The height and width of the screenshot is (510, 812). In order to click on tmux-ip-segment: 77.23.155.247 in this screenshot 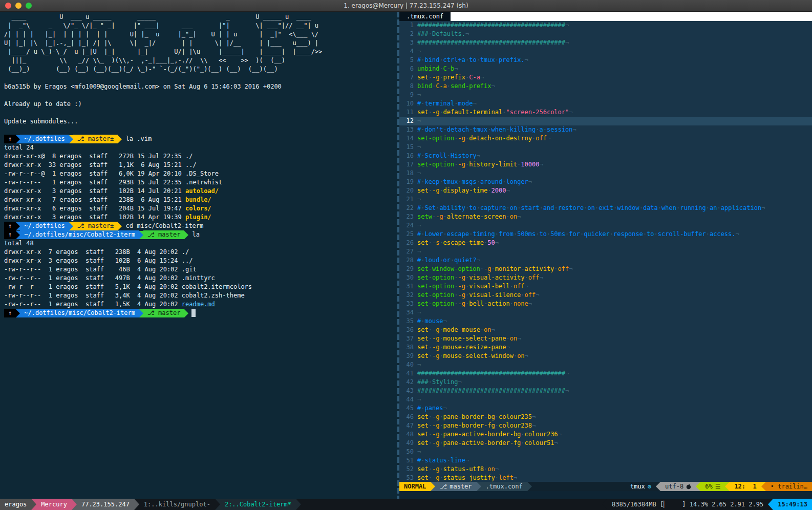, I will do `click(105, 504)`.